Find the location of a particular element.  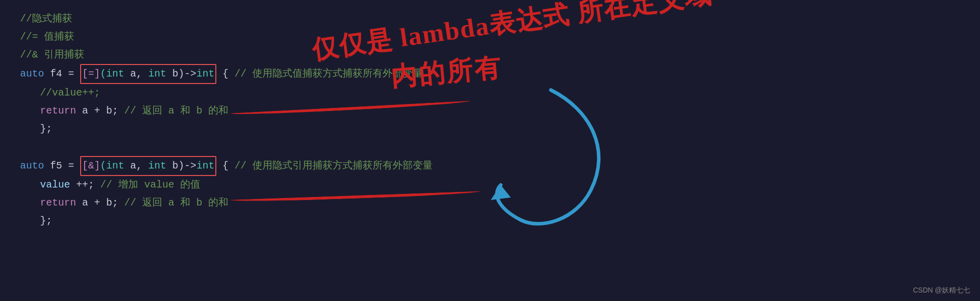

code-line-4: auto f4 = [=](int a, int b)->int { // 使用… is located at coordinates (226, 74).